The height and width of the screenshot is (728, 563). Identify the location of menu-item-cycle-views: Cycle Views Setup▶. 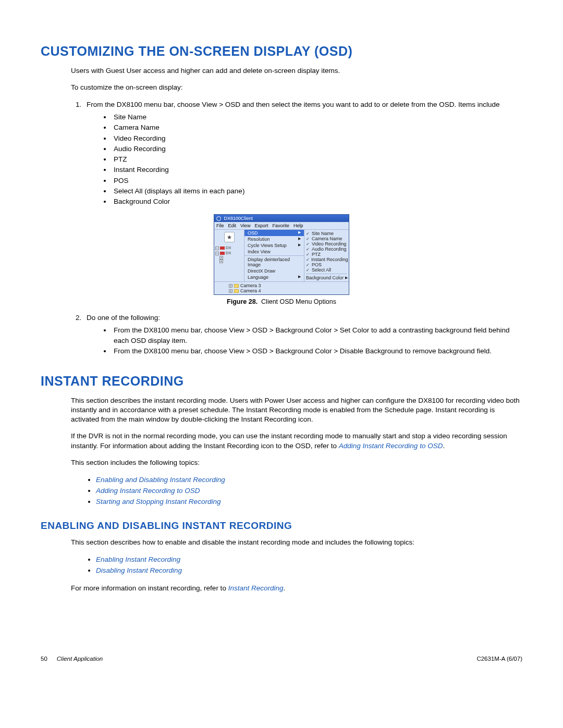
(274, 245).